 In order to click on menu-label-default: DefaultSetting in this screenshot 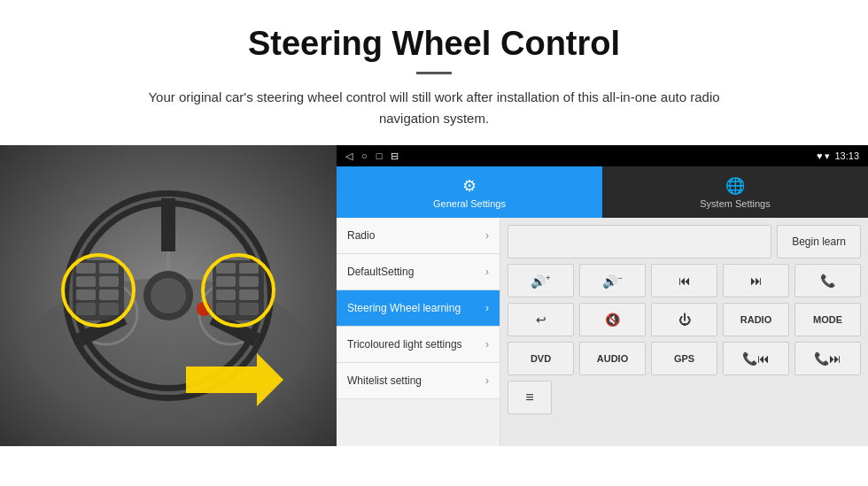, I will do `click(381, 272)`.